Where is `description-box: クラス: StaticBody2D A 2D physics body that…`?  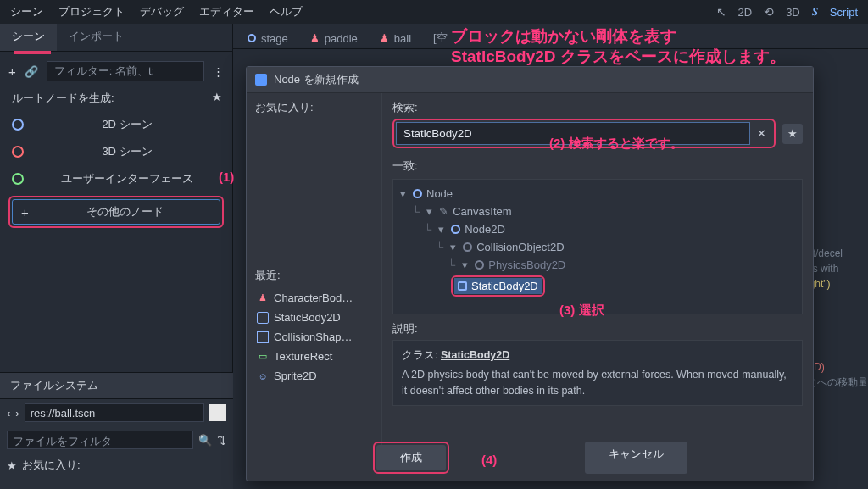
description-box: クラス: StaticBody2D A 2D physics body that… is located at coordinates (598, 373).